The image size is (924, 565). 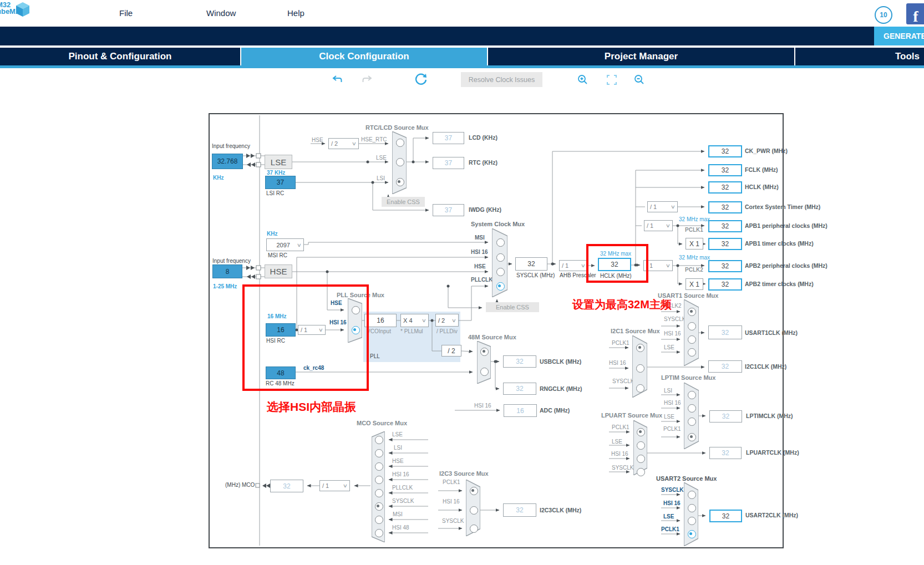 What do you see at coordinates (464, 474) in the screenshot?
I see `i2c3-mux-title: I2C3 Source Mux` at bounding box center [464, 474].